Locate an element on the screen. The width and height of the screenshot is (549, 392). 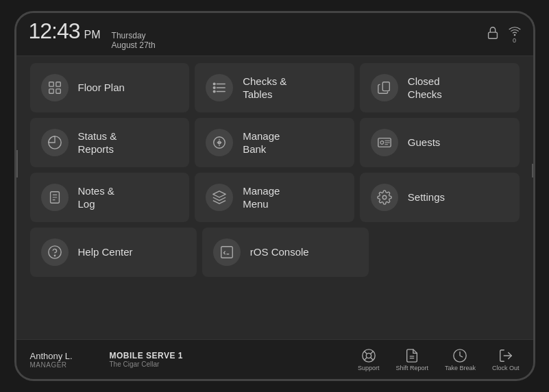
side-button-left is located at coordinates (16, 164).